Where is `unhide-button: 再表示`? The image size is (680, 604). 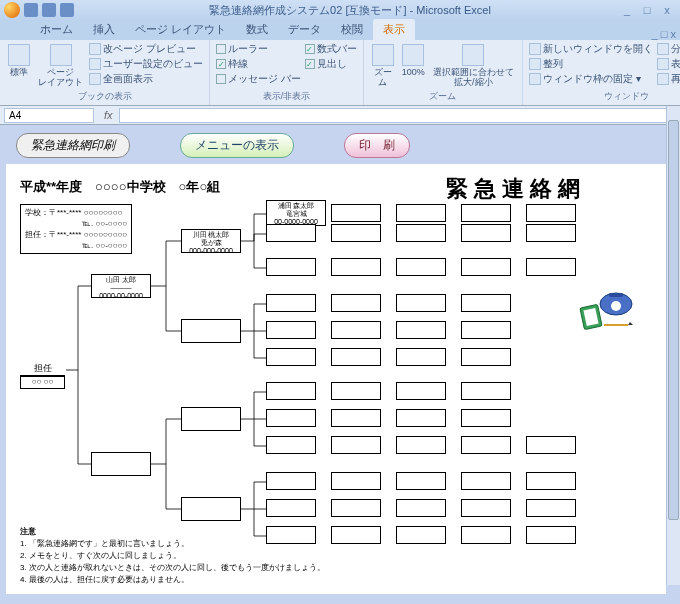
unhide-button: 再表示 is located at coordinates (668, 79).